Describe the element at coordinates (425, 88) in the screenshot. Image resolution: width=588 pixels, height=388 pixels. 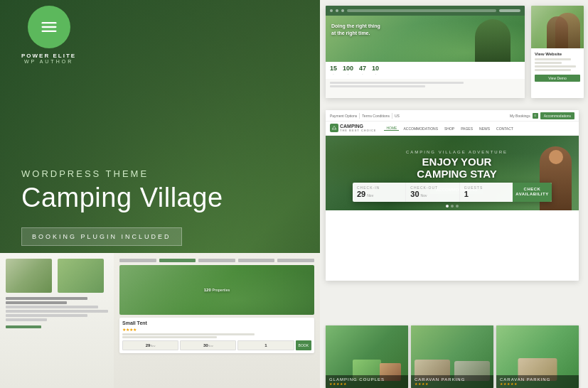
I see `screen-bottom` at that location.